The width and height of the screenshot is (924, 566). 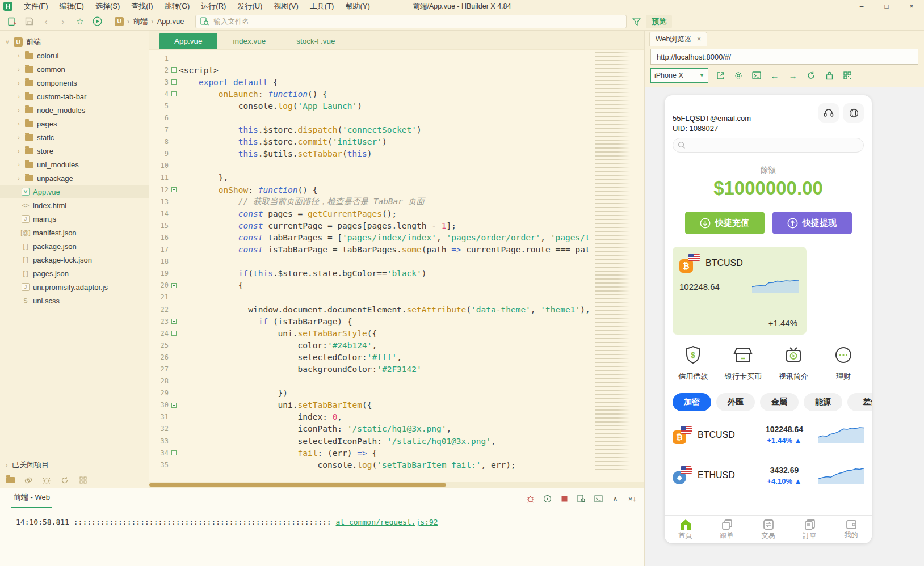 I want to click on save-icon, so click(x=29, y=22).